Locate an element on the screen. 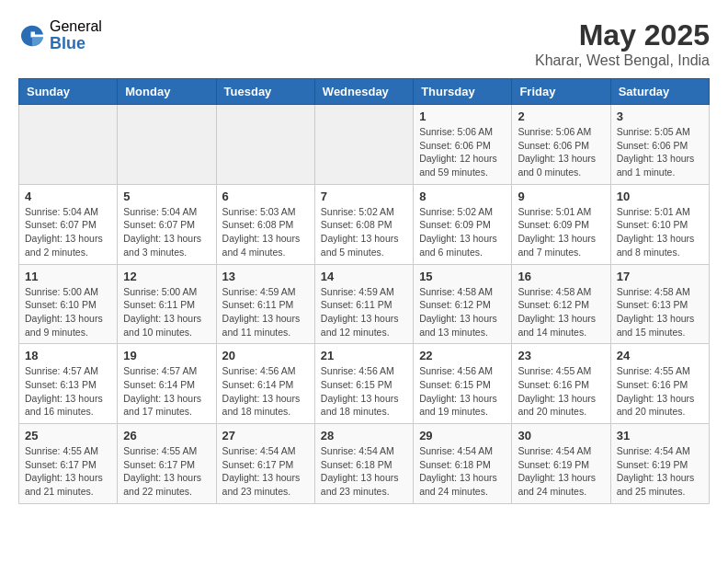 Image resolution: width=728 pixels, height=563 pixels. day-info: Sunrise: 5:00 AM Sunset: 6:10 PM Dayligh… is located at coordinates (68, 313).